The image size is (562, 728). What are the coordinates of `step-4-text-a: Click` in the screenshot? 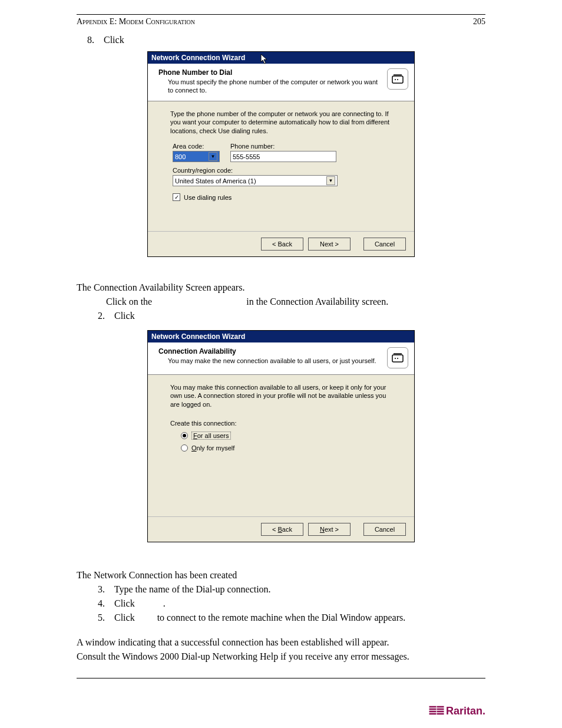 It's located at (125, 604).